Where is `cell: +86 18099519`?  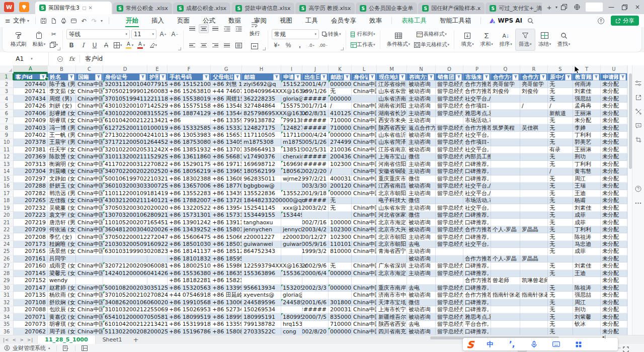 cell: +86 18099519 is located at coordinates (189, 317).